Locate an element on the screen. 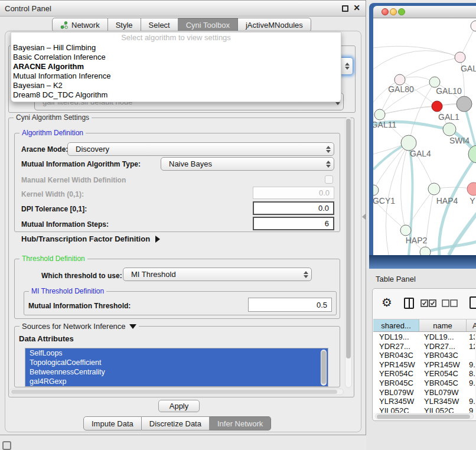 The image size is (476, 450). hub-definition-expander: Hub/Transcription Factor Definition is located at coordinates (91, 239).